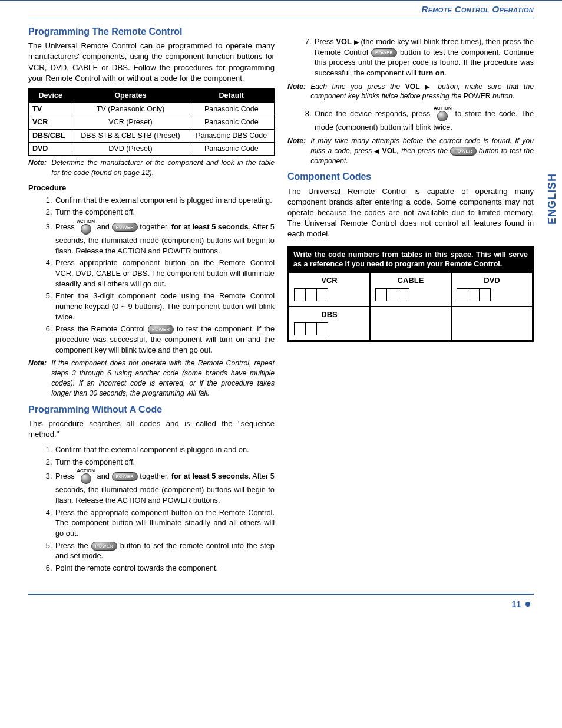  I want to click on page-number: 11, so click(281, 602).